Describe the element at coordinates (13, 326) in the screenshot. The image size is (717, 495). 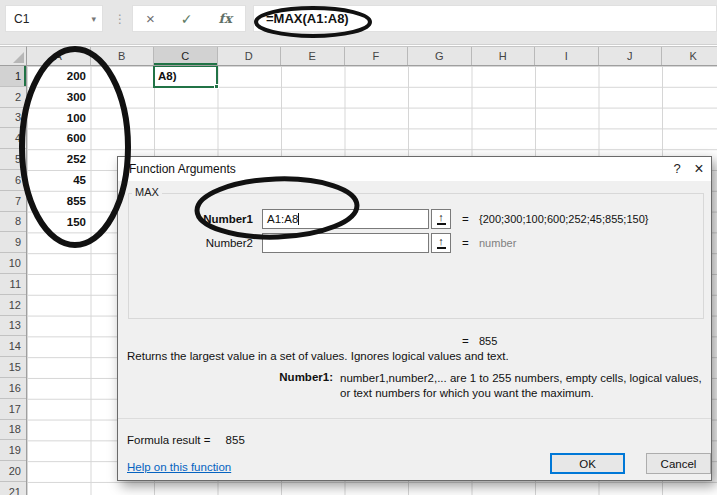
I see `row-header-13: 13` at that location.